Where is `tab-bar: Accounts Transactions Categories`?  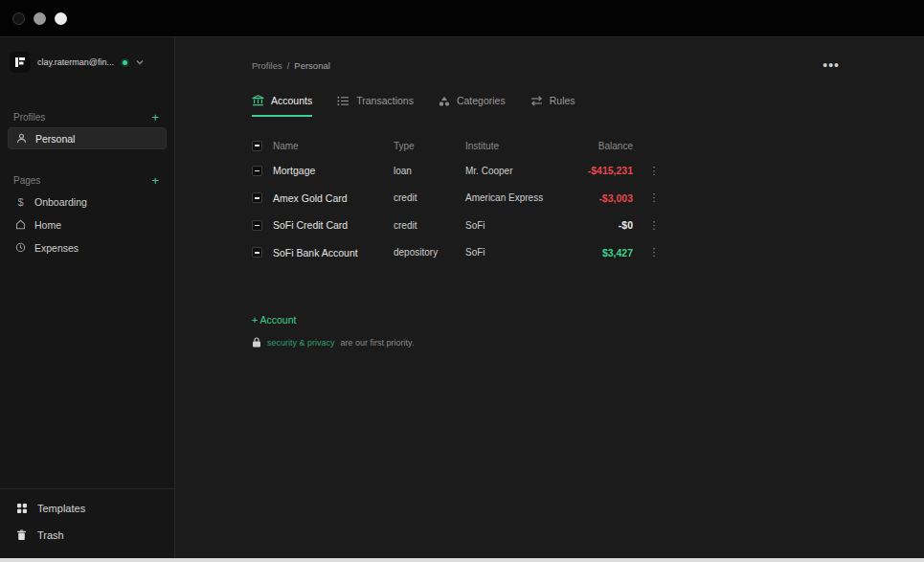
tab-bar: Accounts Transactions Categories is located at coordinates (550, 105).